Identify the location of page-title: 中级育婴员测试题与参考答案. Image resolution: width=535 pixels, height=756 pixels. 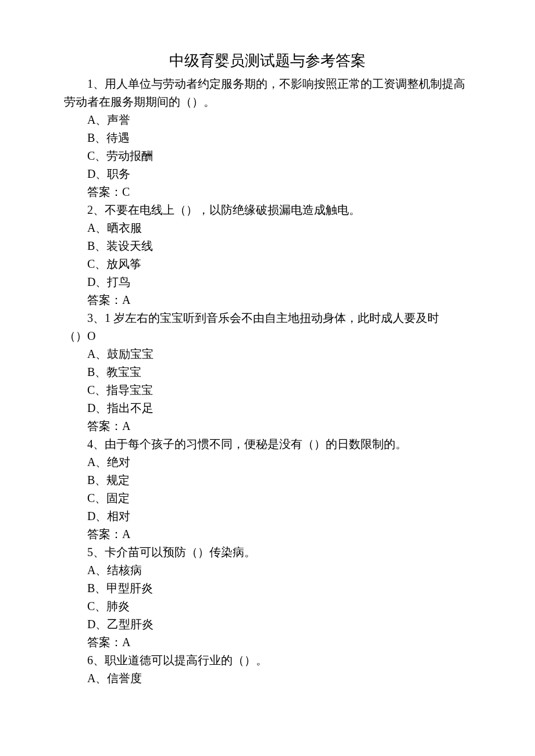
(268, 61).